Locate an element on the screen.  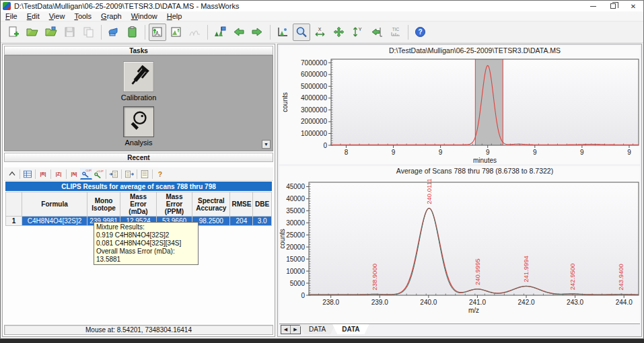
folder-import-icon is located at coordinates (51, 32).